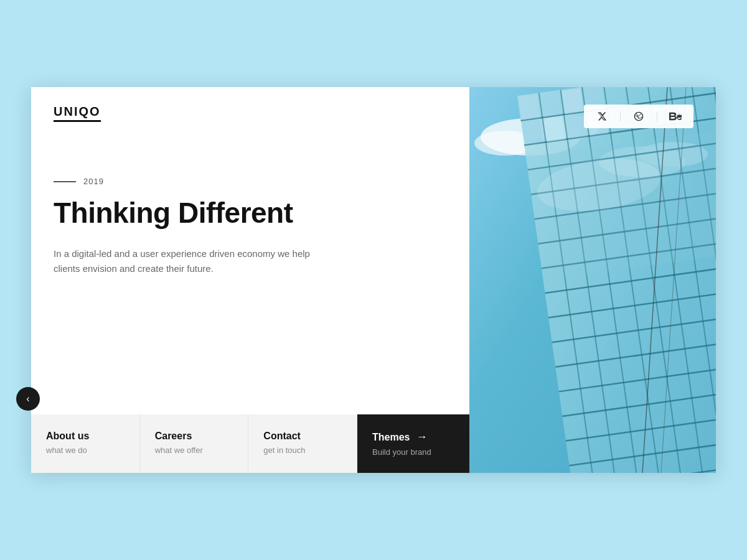 This screenshot has height=560, width=747. Describe the element at coordinates (250, 444) in the screenshot. I see `nav-cards: About us what we do Careers what we offe…` at that location.